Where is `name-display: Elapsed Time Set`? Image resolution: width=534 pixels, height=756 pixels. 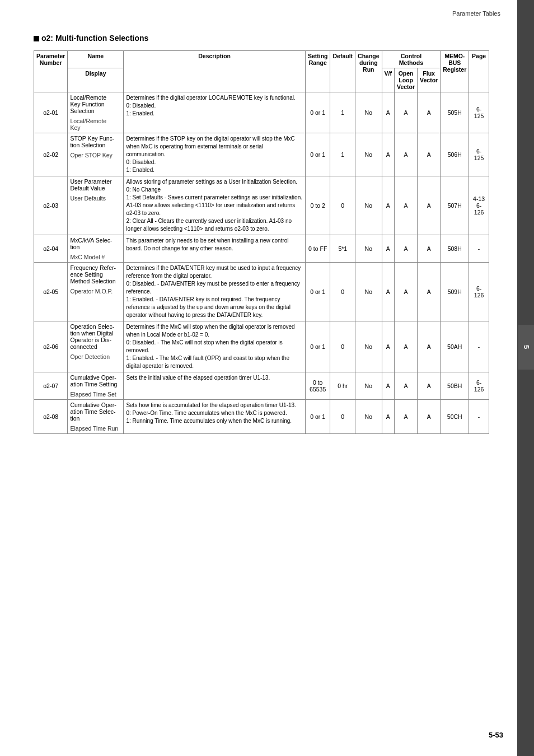
name-display: Elapsed Time Set is located at coordinates (95, 394).